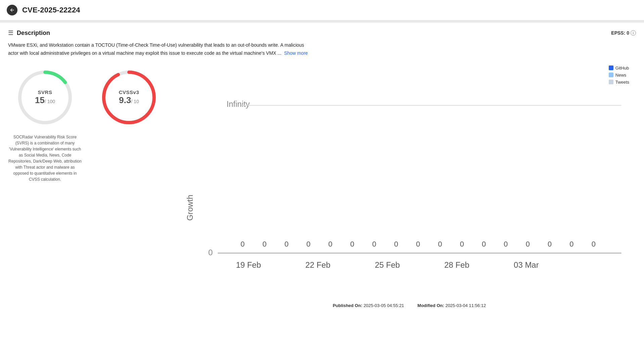 The height and width of the screenshot is (348, 644). What do you see at coordinates (159, 49) in the screenshot?
I see `description-text: VMware ESXi, and Workstation contain a T…` at bounding box center [159, 49].